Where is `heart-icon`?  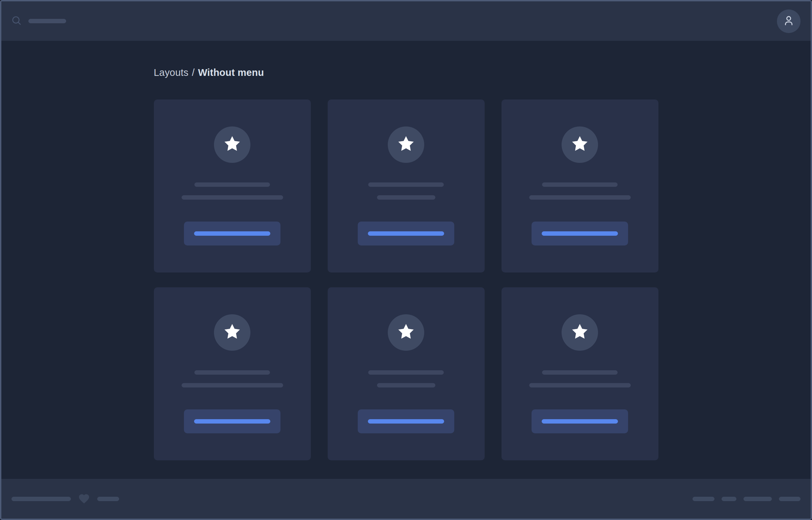 heart-icon is located at coordinates (84, 499).